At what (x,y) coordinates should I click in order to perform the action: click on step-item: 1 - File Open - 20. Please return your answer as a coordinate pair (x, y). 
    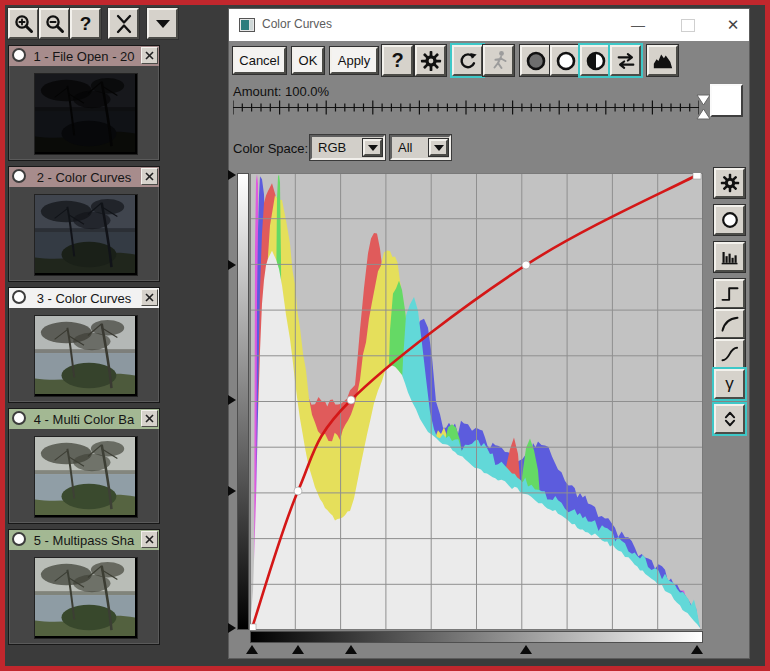
    Looking at the image, I should click on (84, 103).